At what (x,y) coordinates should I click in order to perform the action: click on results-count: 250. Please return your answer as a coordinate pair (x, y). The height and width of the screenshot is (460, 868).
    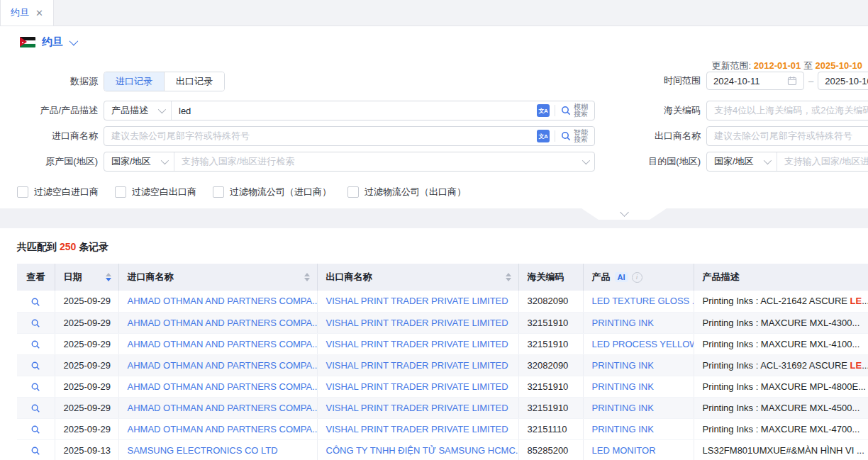
    Looking at the image, I should click on (68, 247).